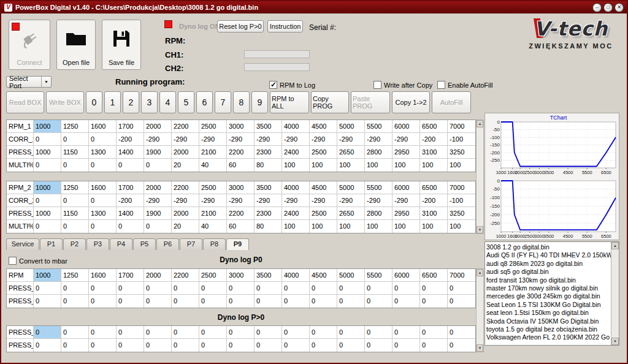  Describe the element at coordinates (379, 213) in the screenshot. I see `table-cell: 2800` at that location.